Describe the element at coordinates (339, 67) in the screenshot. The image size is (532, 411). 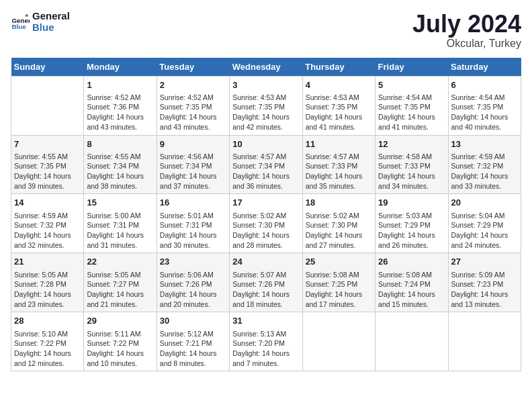
I see `day-header-thursday: Thursday` at that location.